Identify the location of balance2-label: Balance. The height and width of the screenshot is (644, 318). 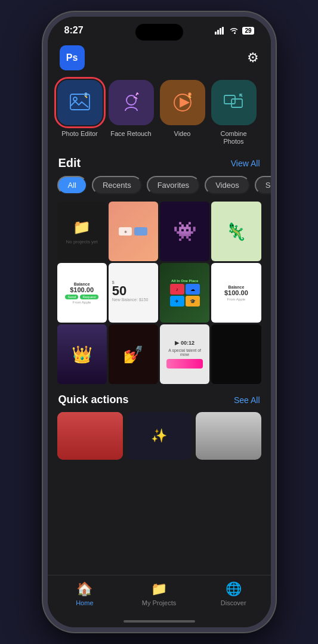
(236, 287).